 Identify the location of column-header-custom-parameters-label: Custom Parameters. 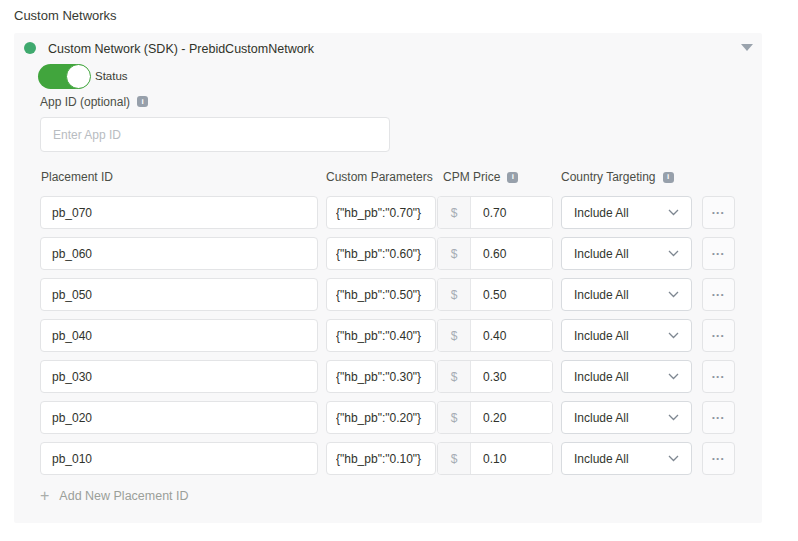
(380, 177).